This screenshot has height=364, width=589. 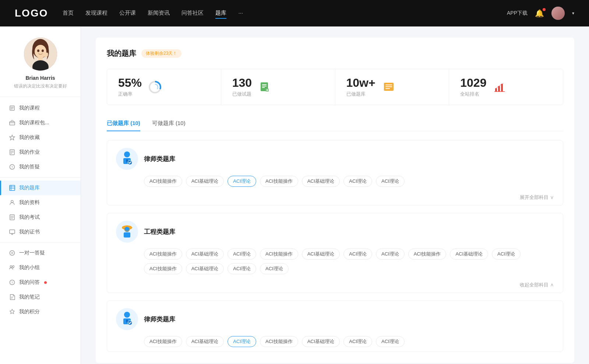 What do you see at coordinates (335, 158) in the screenshot?
I see `bank-header: 律师类题库` at bounding box center [335, 158].